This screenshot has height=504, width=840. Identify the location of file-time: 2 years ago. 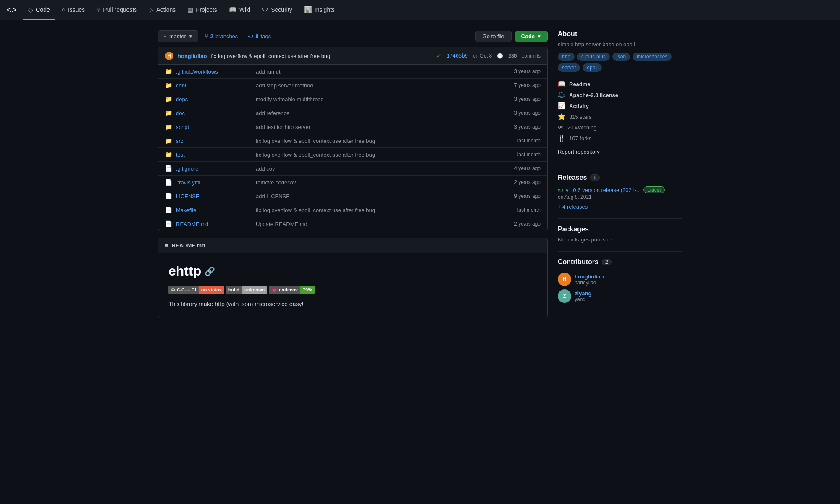
(522, 182).